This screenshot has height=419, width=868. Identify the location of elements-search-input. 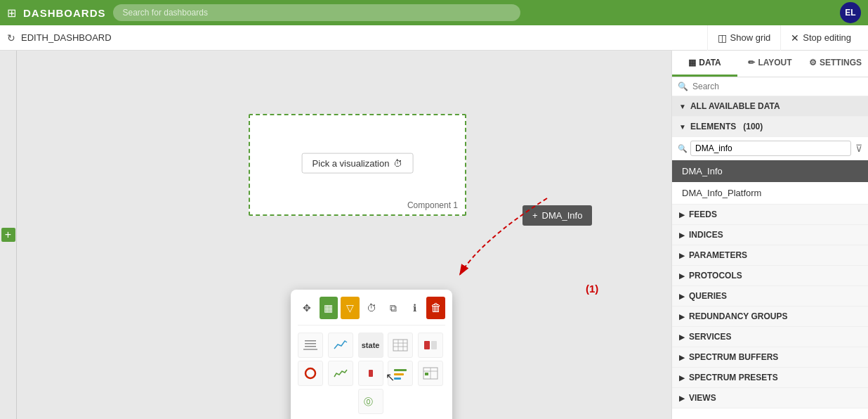
(771, 148).